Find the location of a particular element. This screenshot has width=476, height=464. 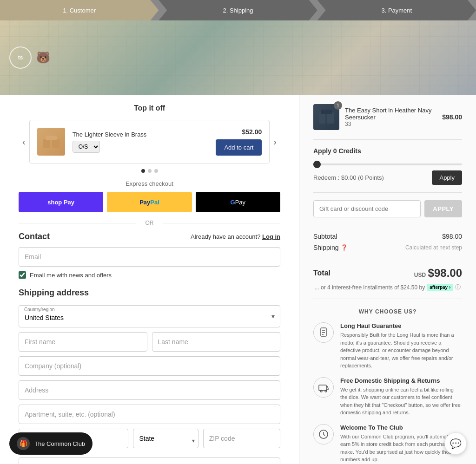

feature-guarantee-desc: Responsibly Built for the Long Haul is m… is located at coordinates (401, 350).